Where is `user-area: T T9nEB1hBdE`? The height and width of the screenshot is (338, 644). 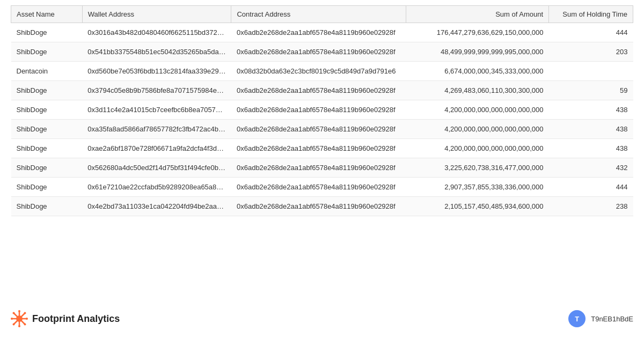
user-area: T T9nEB1hBdE is located at coordinates (601, 319).